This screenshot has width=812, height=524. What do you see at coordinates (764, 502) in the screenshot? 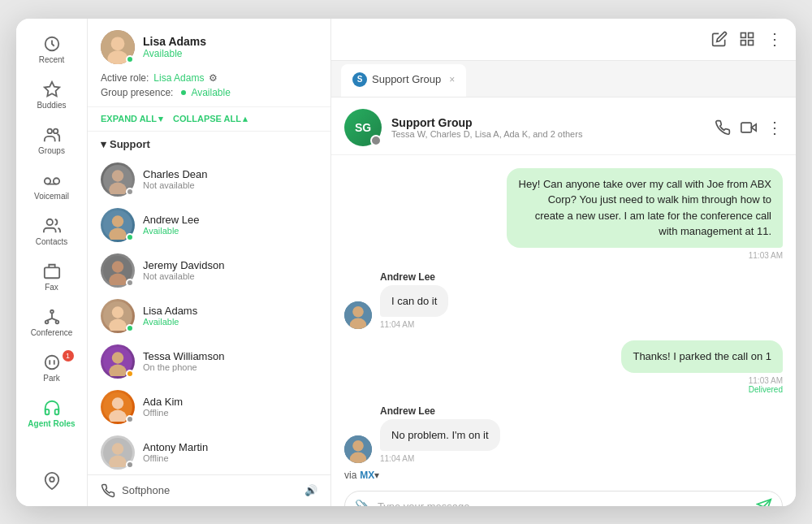
I see `send-svg` at bounding box center [764, 502].